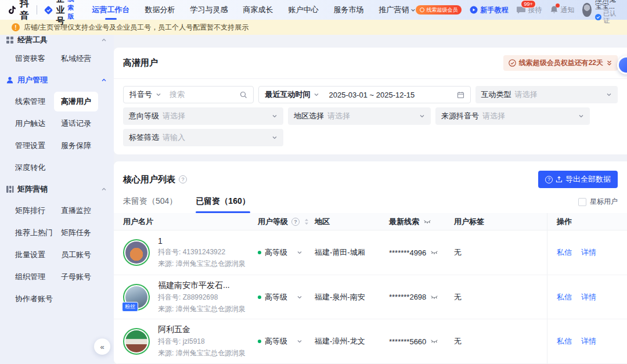 This screenshot has width=627, height=364. I want to click on nav-item-data-analysis: 数据分析, so click(160, 10).